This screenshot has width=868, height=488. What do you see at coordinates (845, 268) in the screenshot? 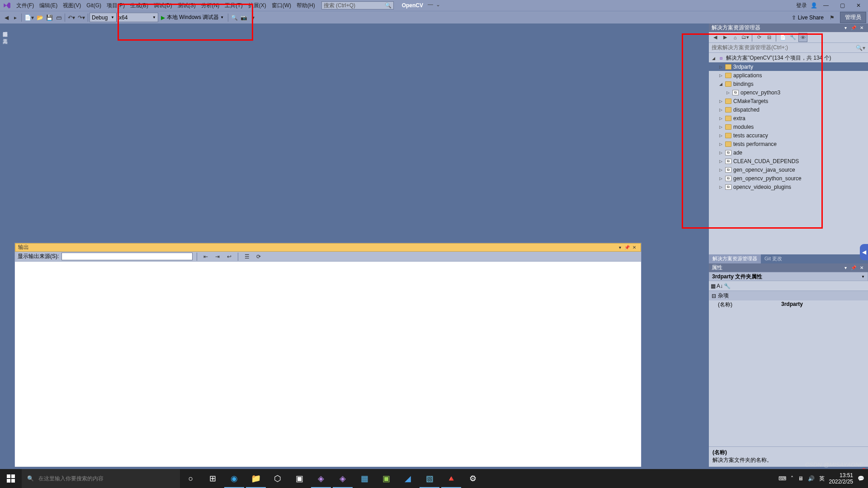
I see `props-dropdown-button: ▾` at bounding box center [845, 268].